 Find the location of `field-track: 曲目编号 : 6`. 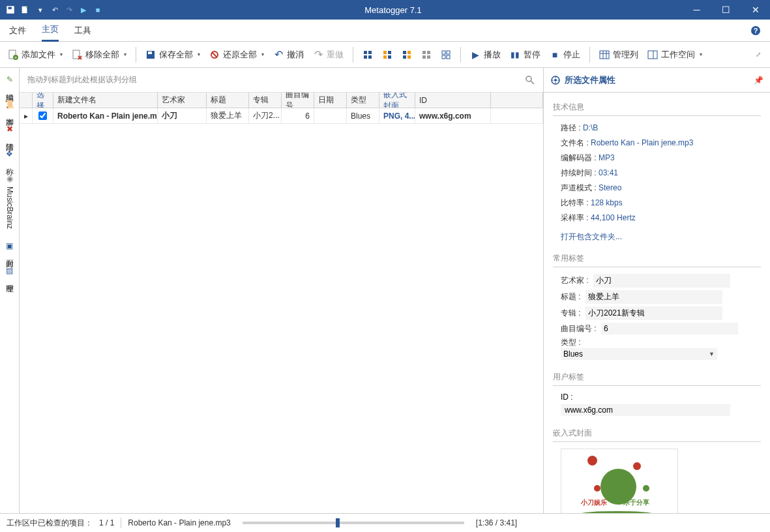

field-track: 曲目编号 : 6 is located at coordinates (661, 329).